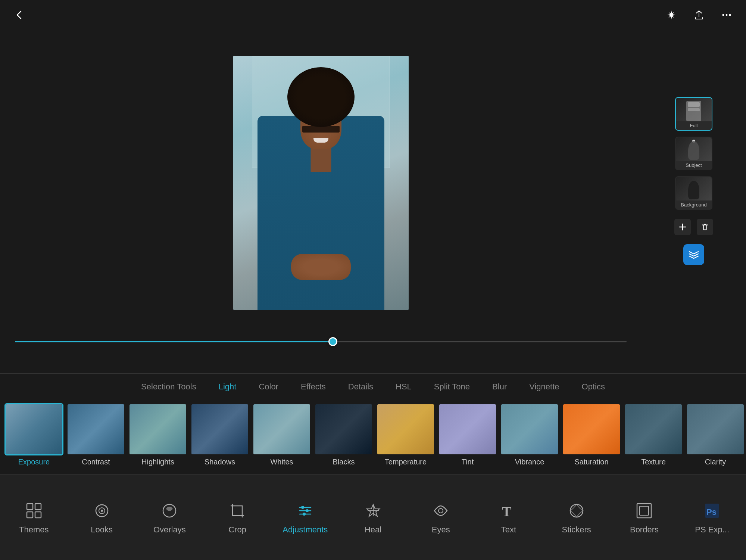 This screenshot has height=560, width=746. I want to click on photo-smile, so click(321, 140).